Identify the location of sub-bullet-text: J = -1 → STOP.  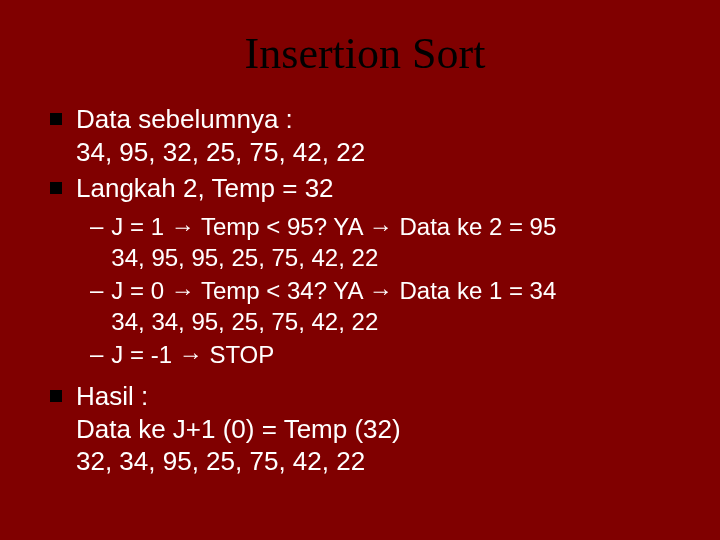
(192, 354).